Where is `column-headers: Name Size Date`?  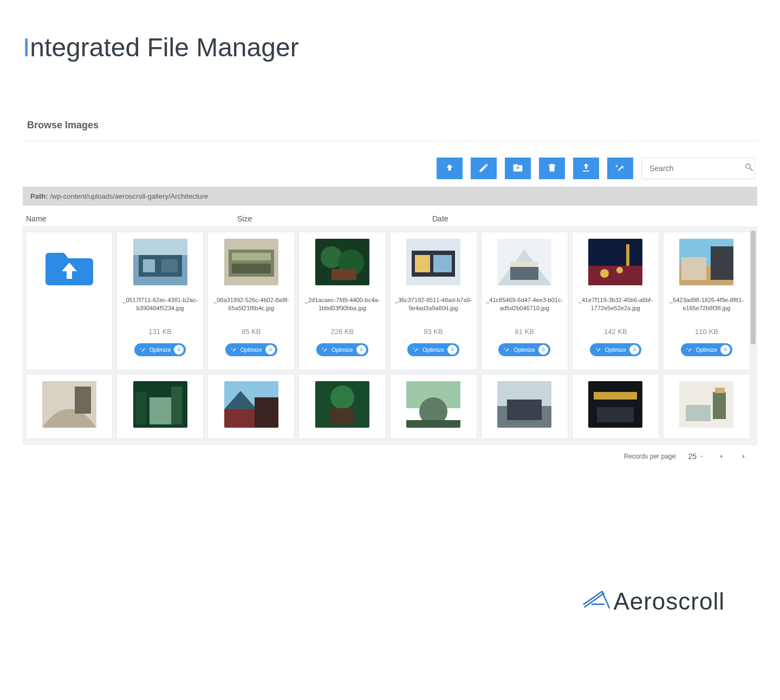
column-headers: Name Size Date is located at coordinates (390, 218).